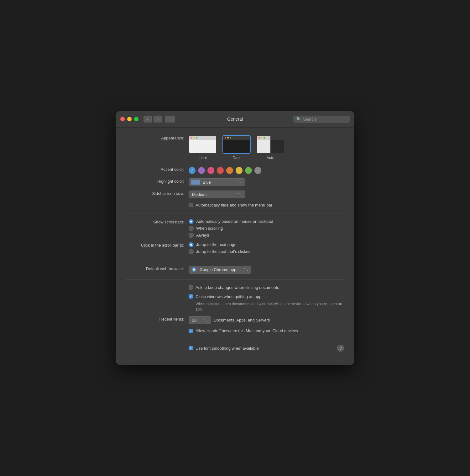 The height and width of the screenshot is (476, 470). What do you see at coordinates (157, 295) in the screenshot?
I see `close-windows-label` at bounding box center [157, 295].